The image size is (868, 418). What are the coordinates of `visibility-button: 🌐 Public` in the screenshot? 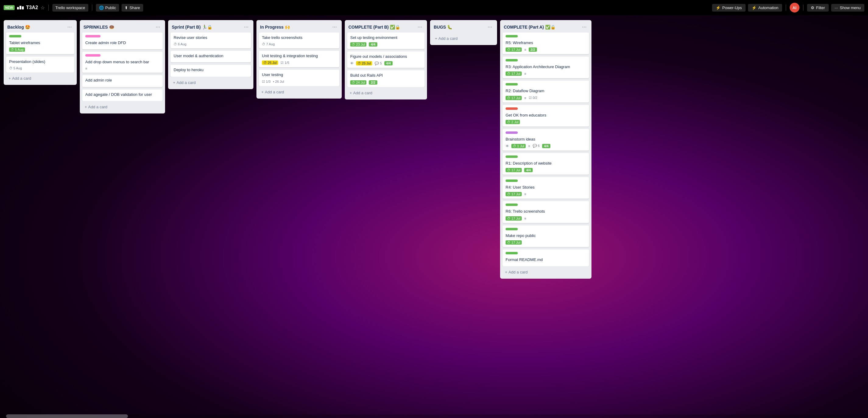 It's located at (107, 8).